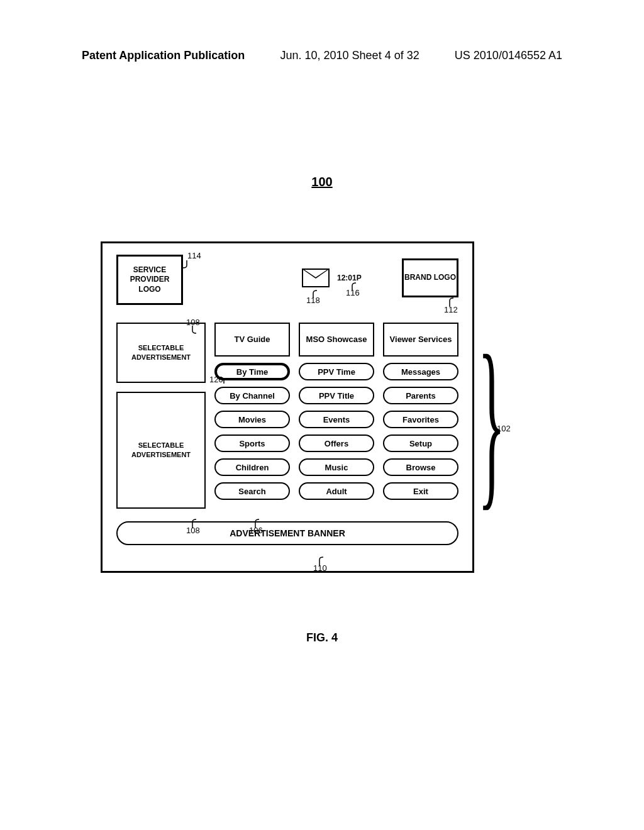 Image resolution: width=644 pixels, height=830 pixels. I want to click on menu-item-movies: Movies, so click(252, 419).